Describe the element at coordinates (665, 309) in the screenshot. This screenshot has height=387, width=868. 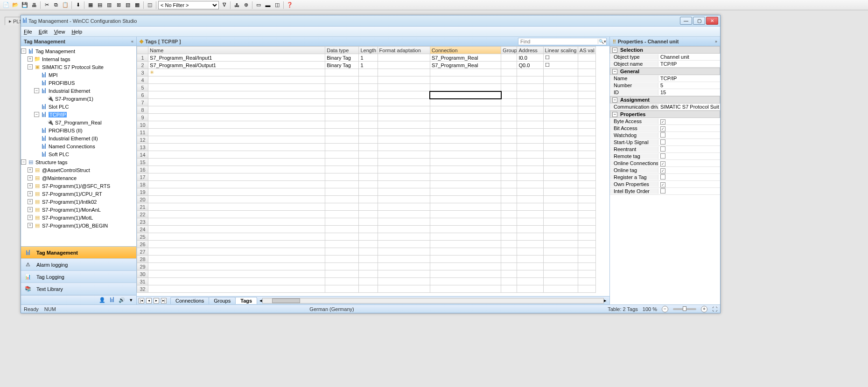
I see `zoom-out-button: −` at that location.